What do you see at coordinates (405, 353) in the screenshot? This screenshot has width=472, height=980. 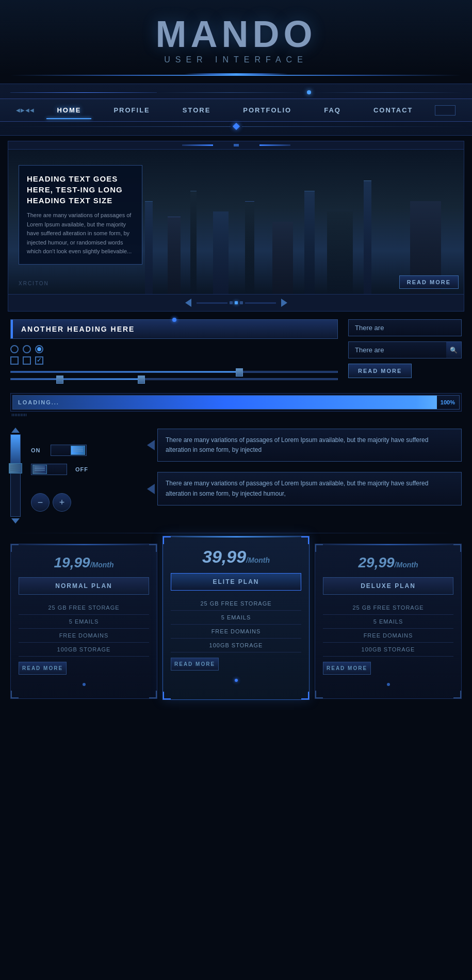 I see `search-input-wrapper: 🔍` at bounding box center [405, 353].